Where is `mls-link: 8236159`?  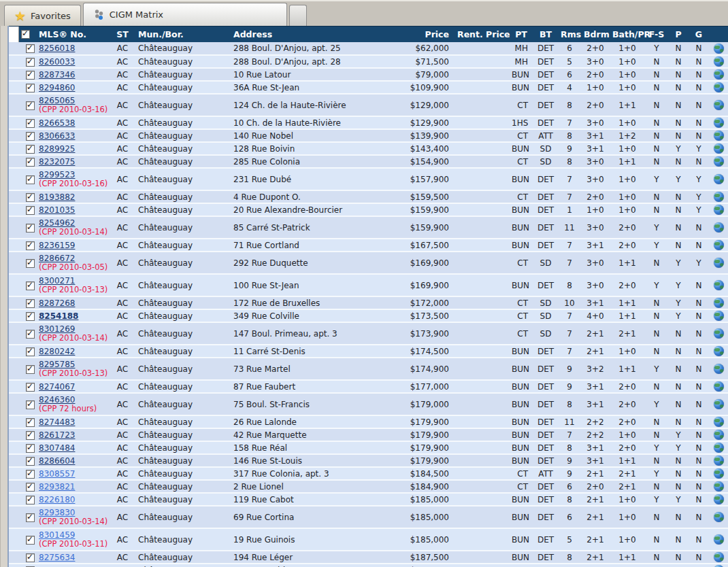 mls-link: 8236159 is located at coordinates (57, 245).